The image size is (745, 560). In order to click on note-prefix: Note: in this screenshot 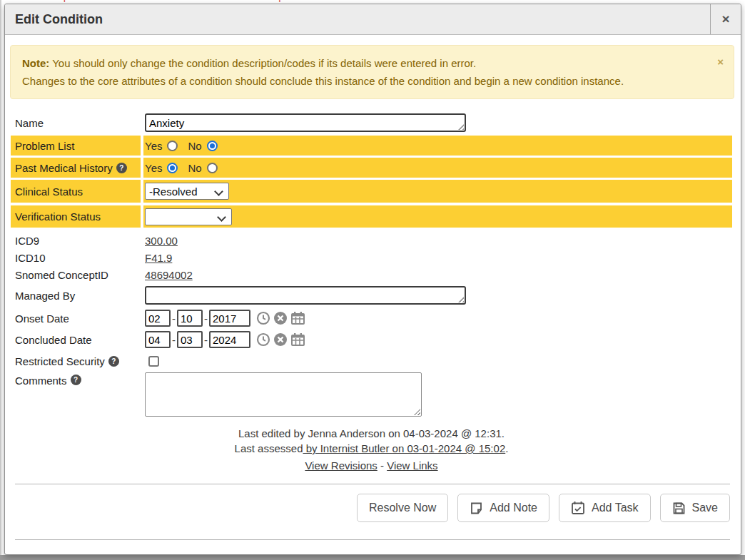, I will do `click(36, 63)`.